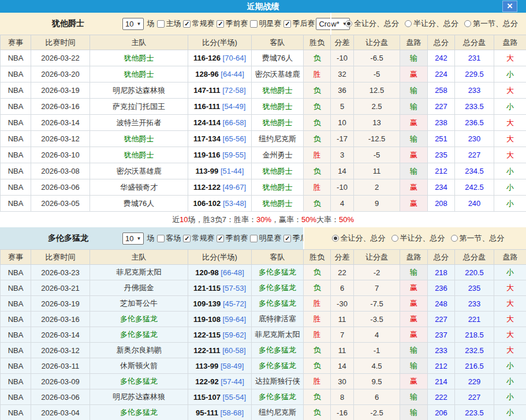  Describe the element at coordinates (139, 123) in the screenshot. I see `home-team-cell: 波特兰开拓者` at that location.